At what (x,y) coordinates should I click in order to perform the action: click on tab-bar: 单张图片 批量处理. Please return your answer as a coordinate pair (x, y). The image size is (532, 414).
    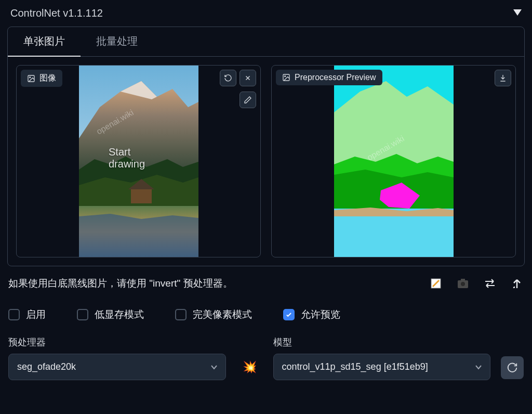
    Looking at the image, I should click on (266, 42).